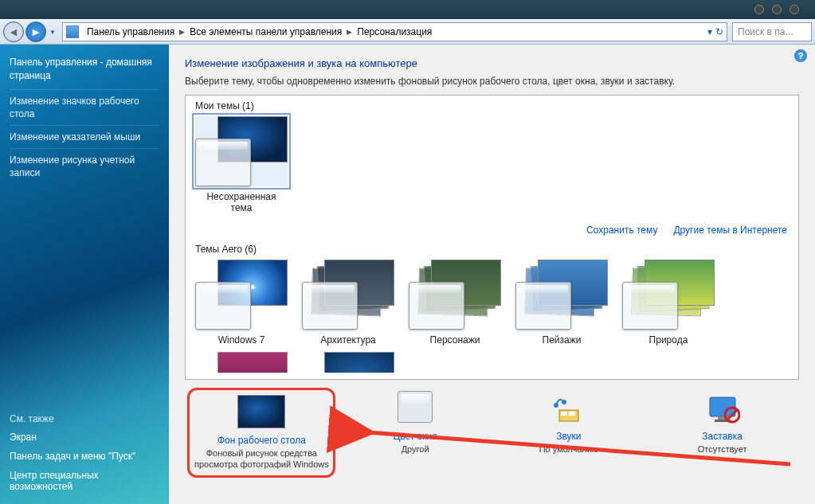 This screenshot has height=504, width=815. Describe the element at coordinates (14, 32) in the screenshot. I see `back-button: ◄` at that location.